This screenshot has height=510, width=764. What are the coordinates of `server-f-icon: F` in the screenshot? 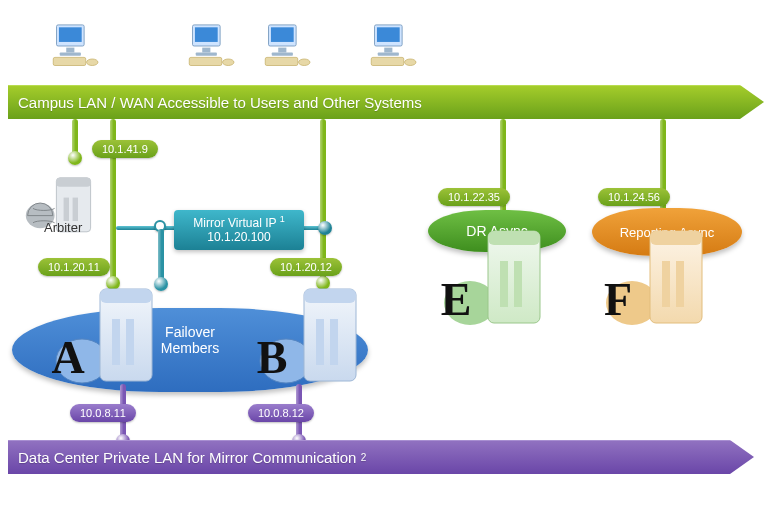 It's located at (664, 277).